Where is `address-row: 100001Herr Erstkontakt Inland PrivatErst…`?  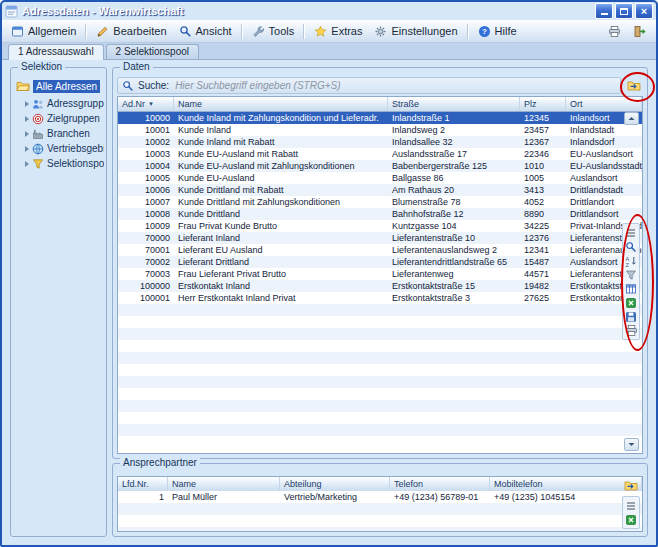 address-row: 100001Herr Erstkontakt Inland PrivatErst… is located at coordinates (380, 298).